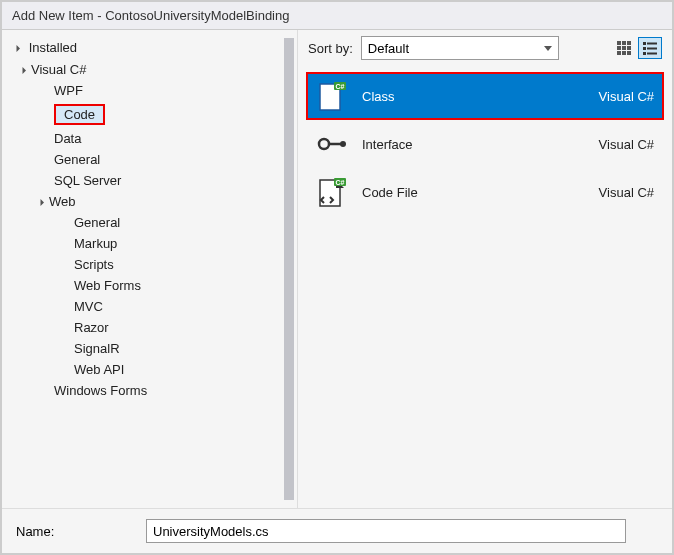 This screenshot has height=555, width=674. I want to click on tree-item-sql-server: SQL Server, so click(150, 180).